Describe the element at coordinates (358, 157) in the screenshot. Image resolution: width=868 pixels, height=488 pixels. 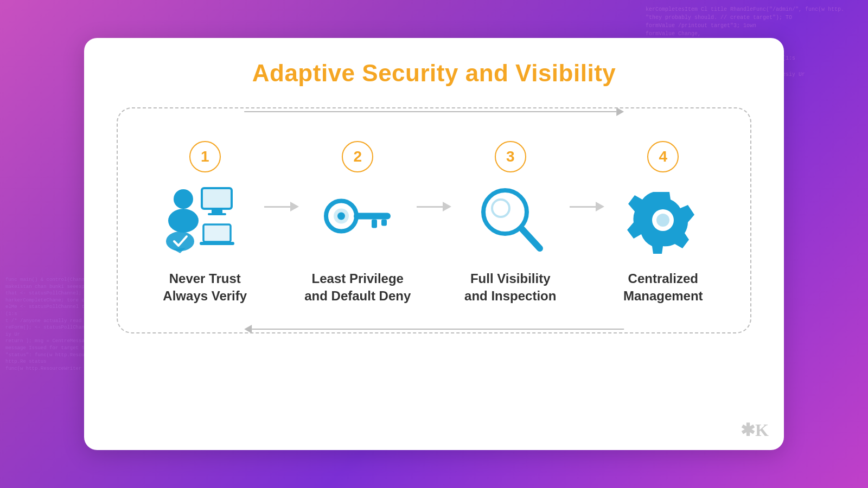
I see `step-2-number: 2` at that location.